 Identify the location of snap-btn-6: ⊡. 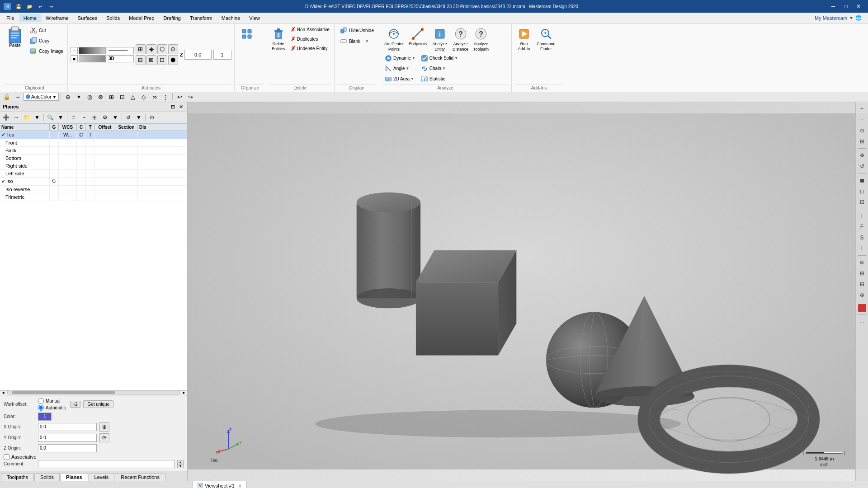
(122, 97).